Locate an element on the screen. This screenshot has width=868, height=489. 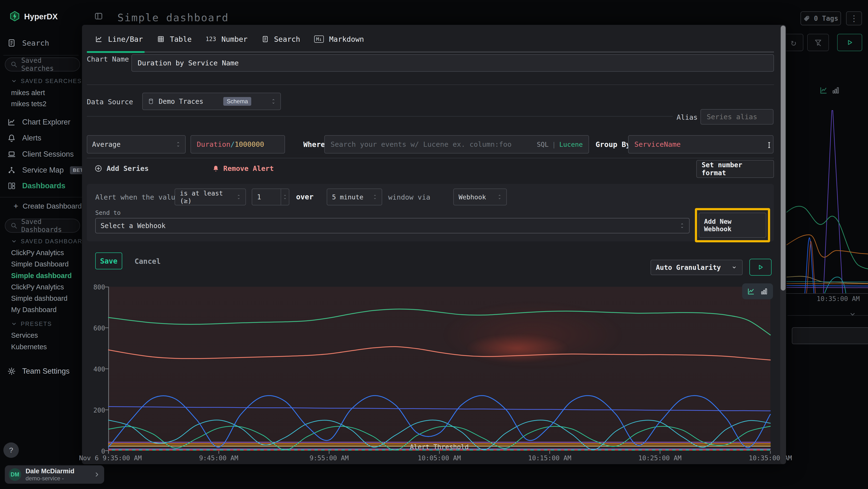
expression-input: Duration / 1000000 is located at coordinates (238, 144).